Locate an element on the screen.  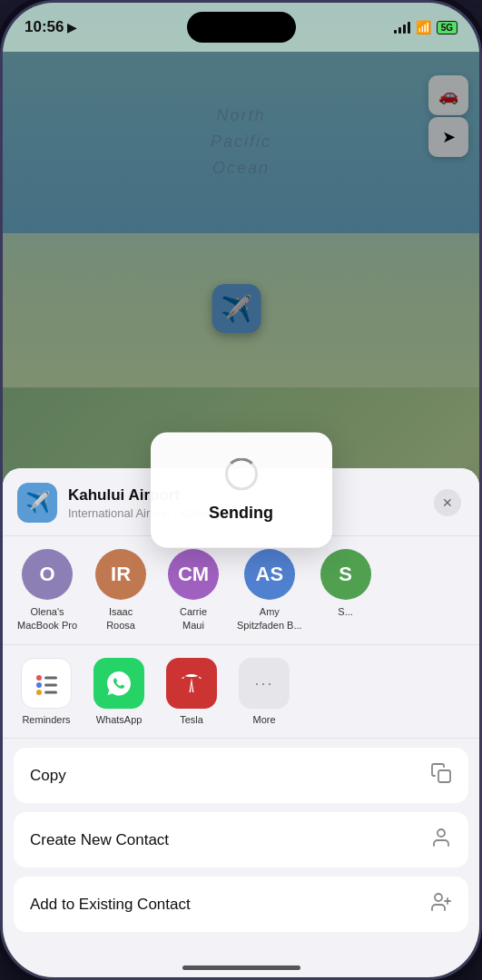
person-avatar: IR is located at coordinates (121, 574).